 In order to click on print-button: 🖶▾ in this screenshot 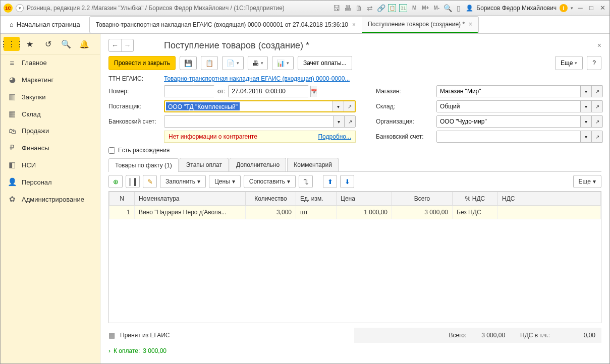, I will do `click(258, 63)`.